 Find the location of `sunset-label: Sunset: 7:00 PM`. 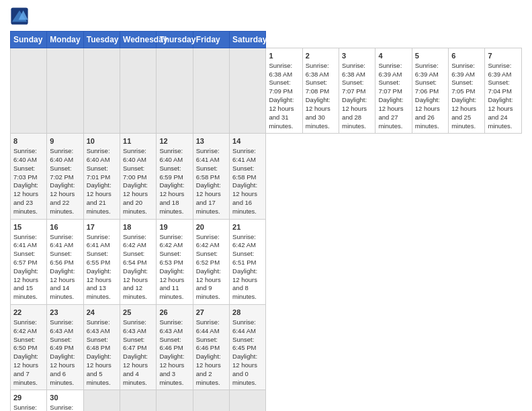

sunset-label: Sunset: 7:00 PM is located at coordinates (134, 173).